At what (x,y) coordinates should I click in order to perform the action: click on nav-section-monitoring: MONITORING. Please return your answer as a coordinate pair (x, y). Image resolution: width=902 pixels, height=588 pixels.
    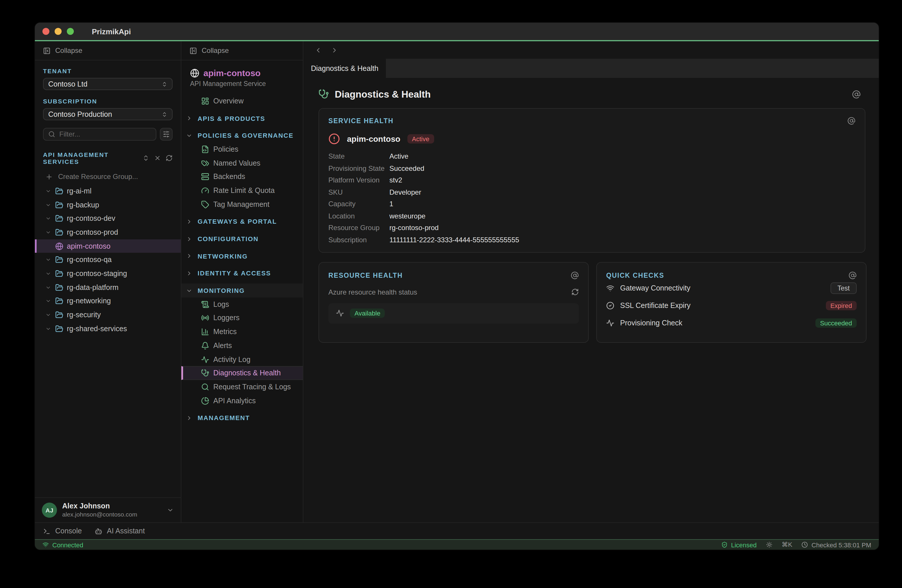
    Looking at the image, I should click on (242, 291).